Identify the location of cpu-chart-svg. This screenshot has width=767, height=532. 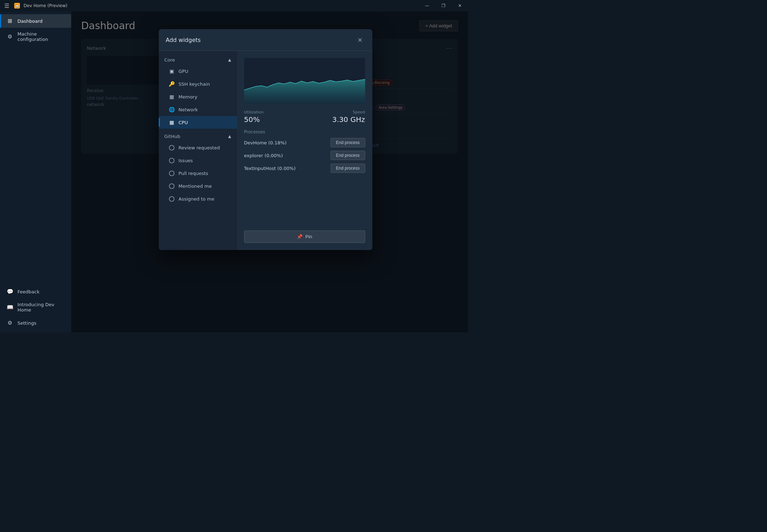
(305, 81).